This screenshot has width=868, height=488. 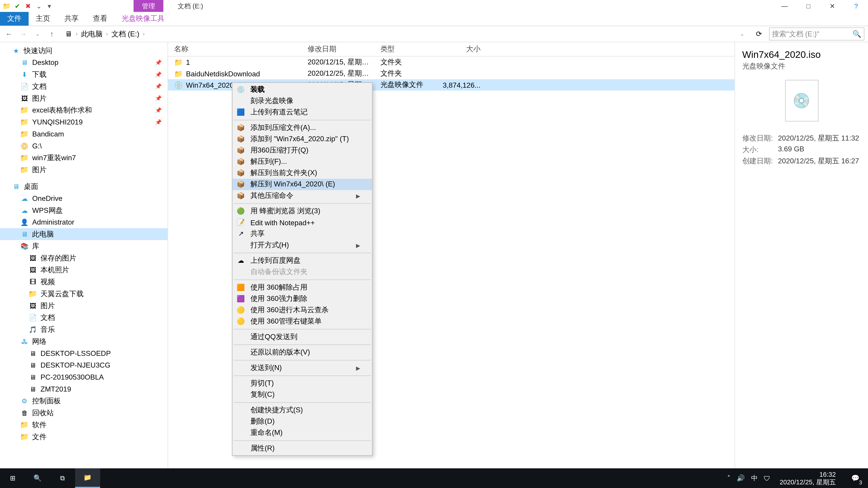 I want to click on delete-icon: ✖, so click(x=28, y=6).